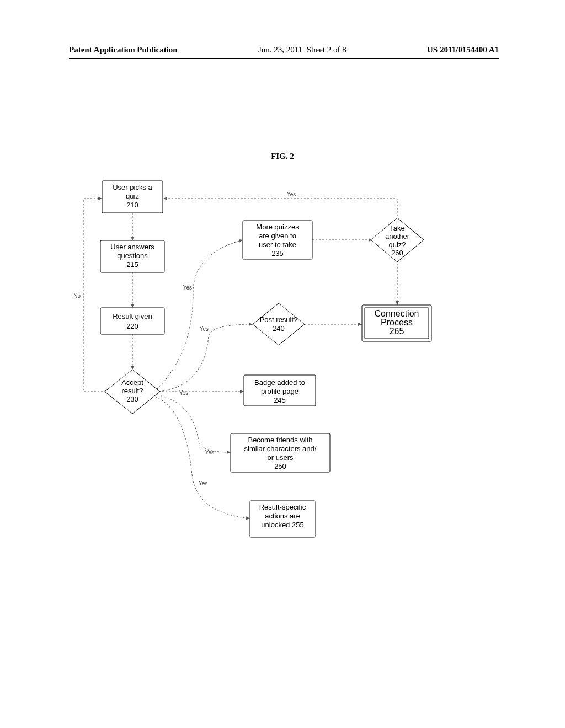 The height and width of the screenshot is (728, 565). Describe the element at coordinates (282, 519) in the screenshot. I see `node-255: Result-specific actions are unlocked 255` at that location.